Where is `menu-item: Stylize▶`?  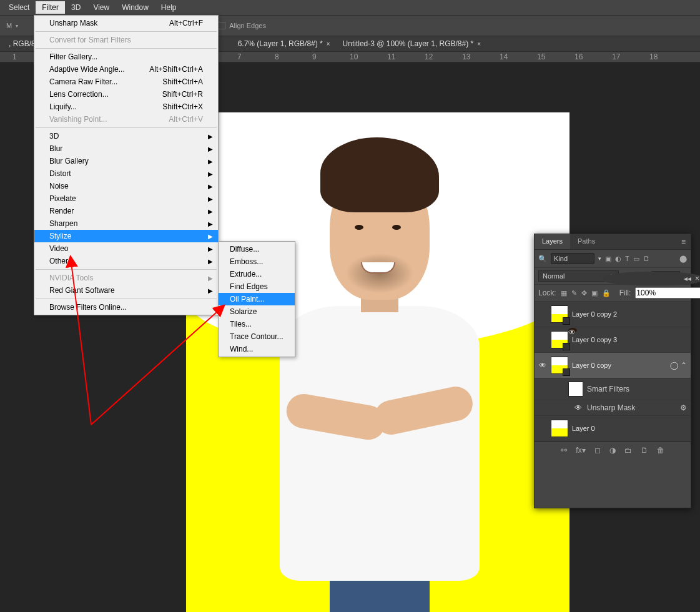 menu-item: Stylize▶ is located at coordinates (126, 236).